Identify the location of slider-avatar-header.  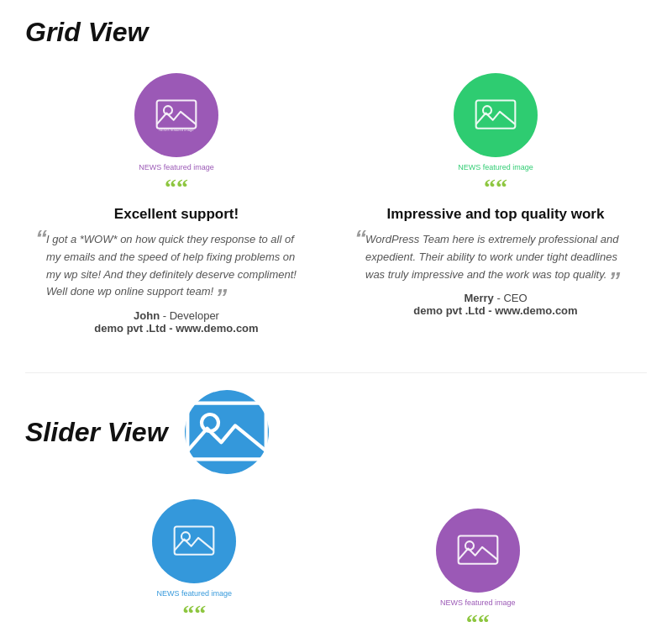
(227, 432).